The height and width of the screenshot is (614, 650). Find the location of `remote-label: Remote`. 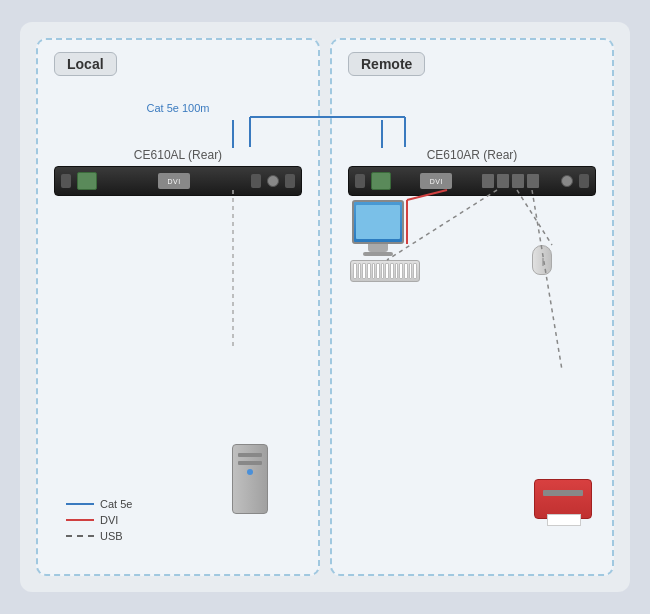

remote-label: Remote is located at coordinates (386, 64).